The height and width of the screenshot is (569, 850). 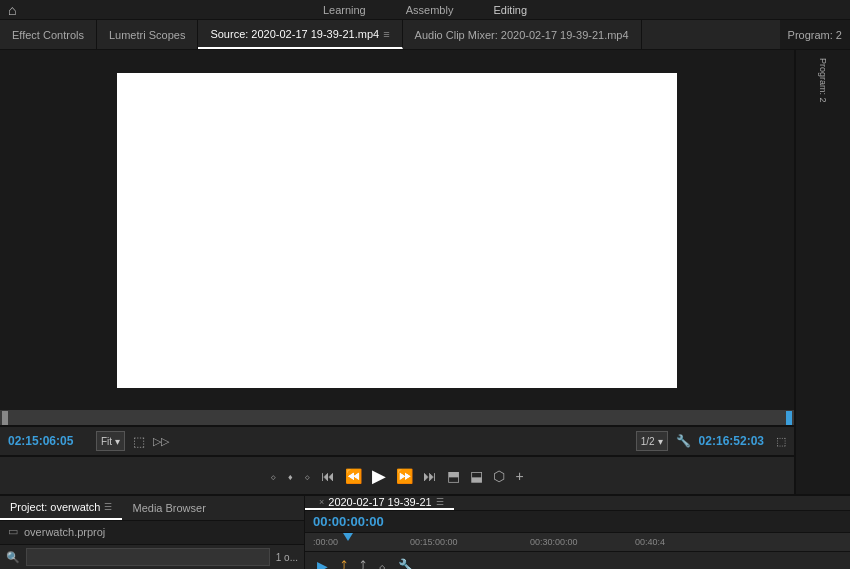 I want to click on insert-button: ⬒, so click(x=454, y=476).